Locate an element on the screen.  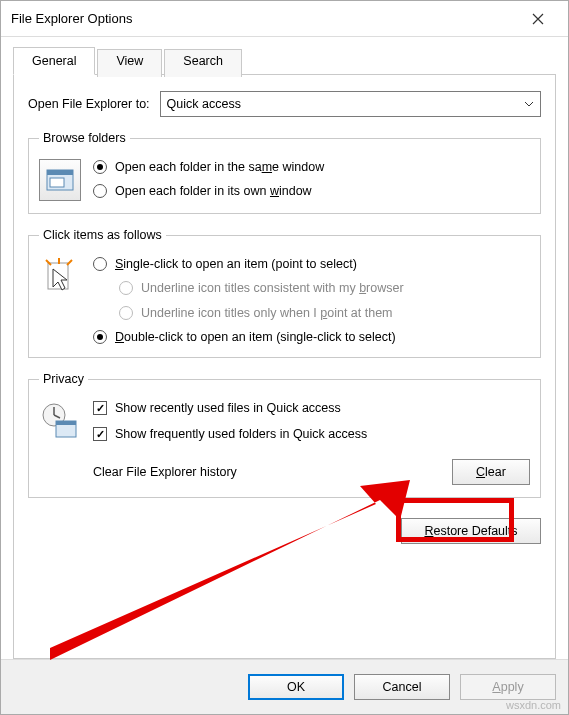
browse-folders-group: Browse folders Open each folder in the s… is located at coordinates (284, 172).